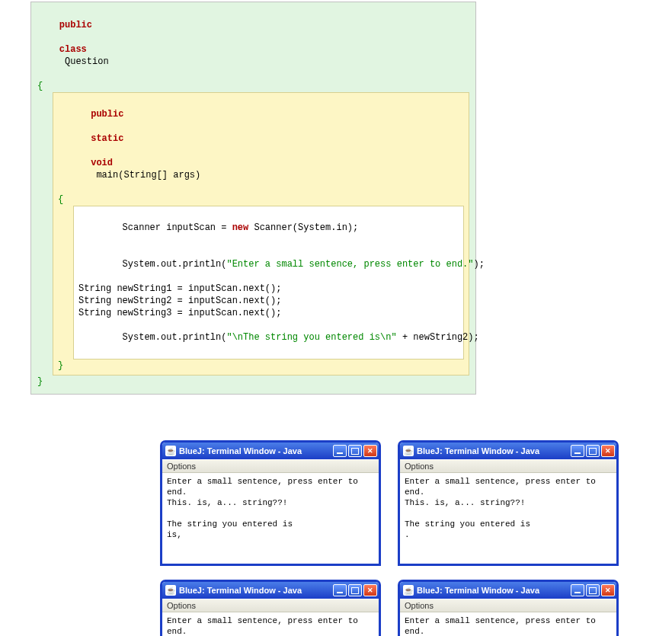 Image resolution: width=672 pixels, height=636 pixels. Describe the element at coordinates (268, 313) in the screenshot. I see `code-text: String newString3 = inputScan.next();` at that location.